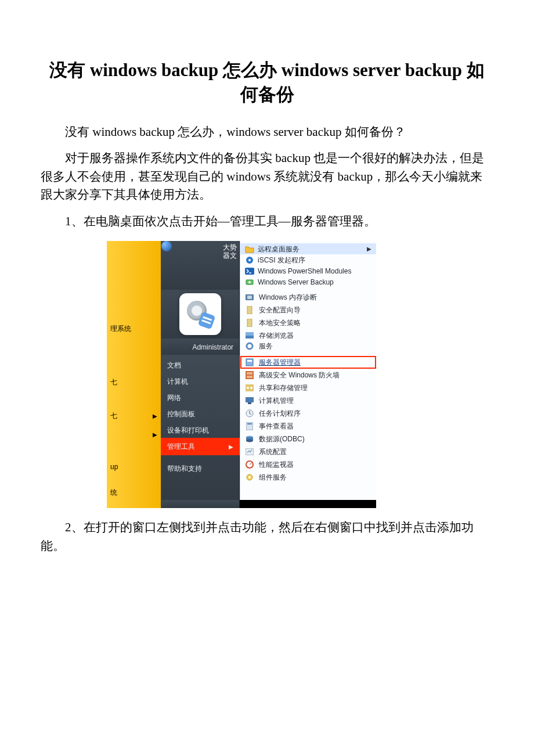 The image size is (534, 756). What do you see at coordinates (250, 249) in the screenshot?
I see `folder-icon` at bounding box center [250, 249].